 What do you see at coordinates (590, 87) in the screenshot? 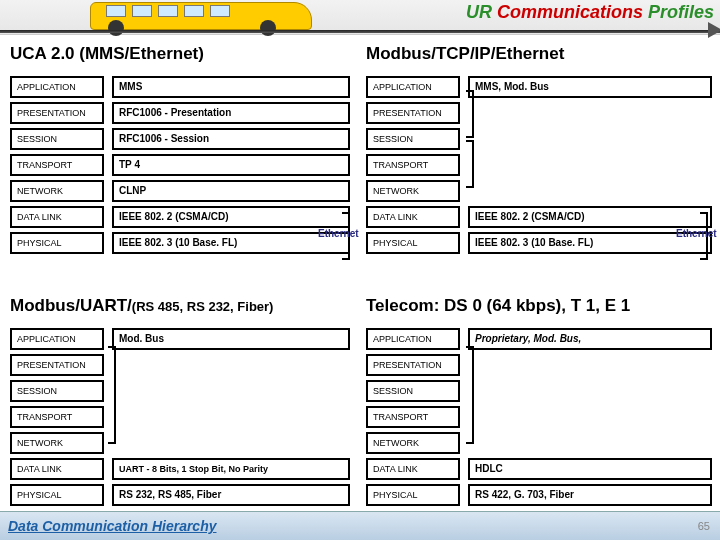
I see `val-mms-modbus: MMS, Mod. Bus` at bounding box center [590, 87].